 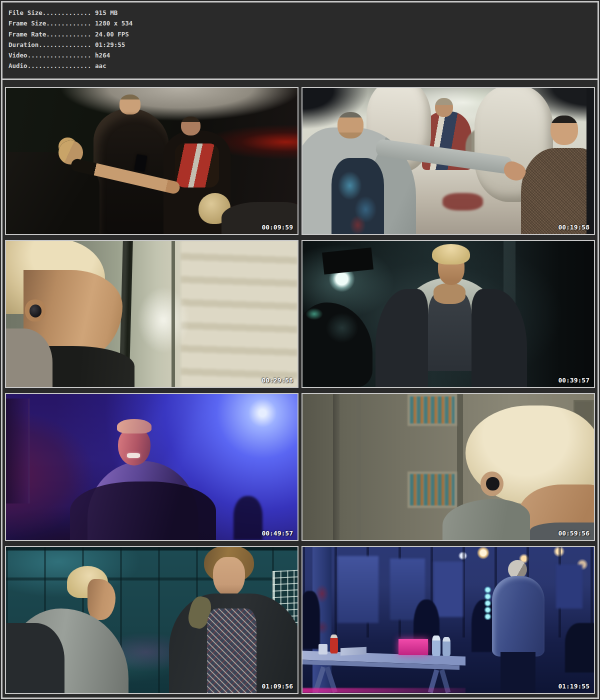 I want to click on timestamp-overlay: 00:59:56, so click(x=574, y=533).